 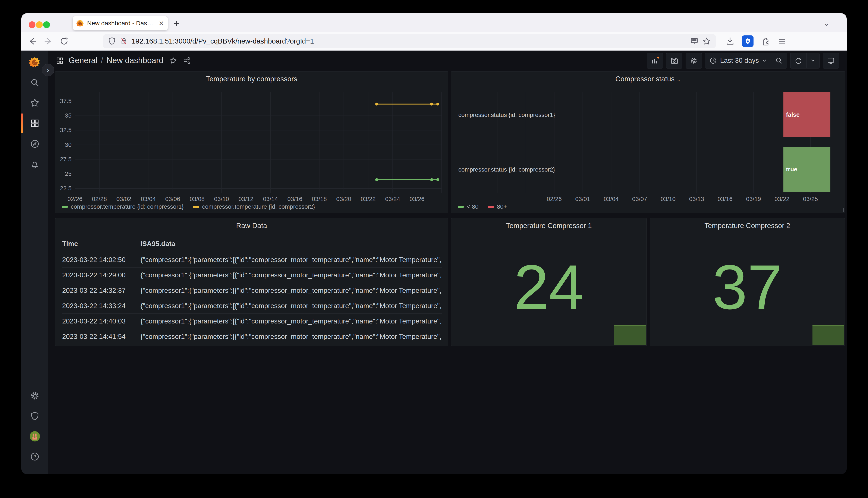 I want to click on table-row: 2023-03-22 14:02:50{"compressor1":{"para…, so click(x=252, y=260).